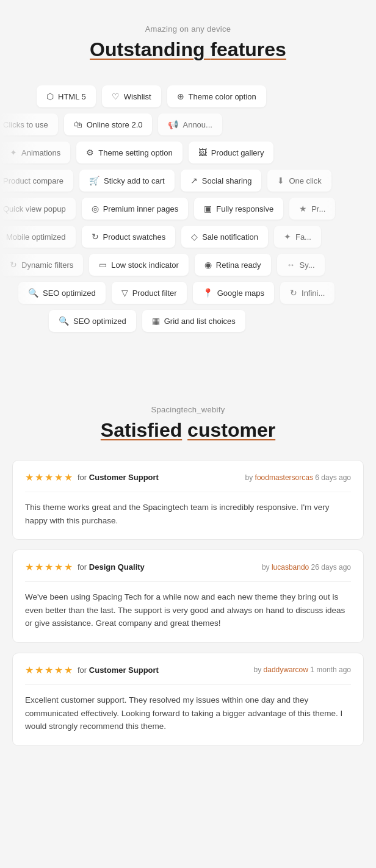  What do you see at coordinates (38, 209) in the screenshot?
I see `feature-pill-quick-view: ◻ Quick view popup` at bounding box center [38, 209].